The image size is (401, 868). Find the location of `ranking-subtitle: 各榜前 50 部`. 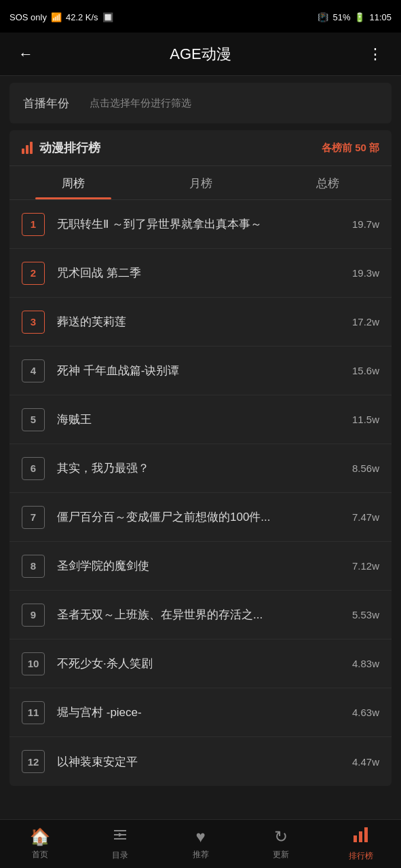

ranking-subtitle: 各榜前 50 部 is located at coordinates (350, 148).